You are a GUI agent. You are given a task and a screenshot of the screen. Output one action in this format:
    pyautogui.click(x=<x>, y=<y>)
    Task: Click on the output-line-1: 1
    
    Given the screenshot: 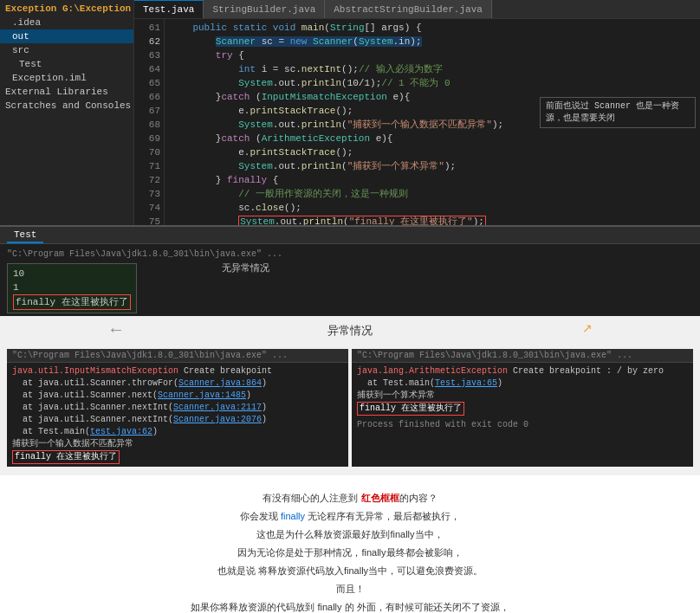 What is the action you would take?
    pyautogui.click(x=72, y=287)
    